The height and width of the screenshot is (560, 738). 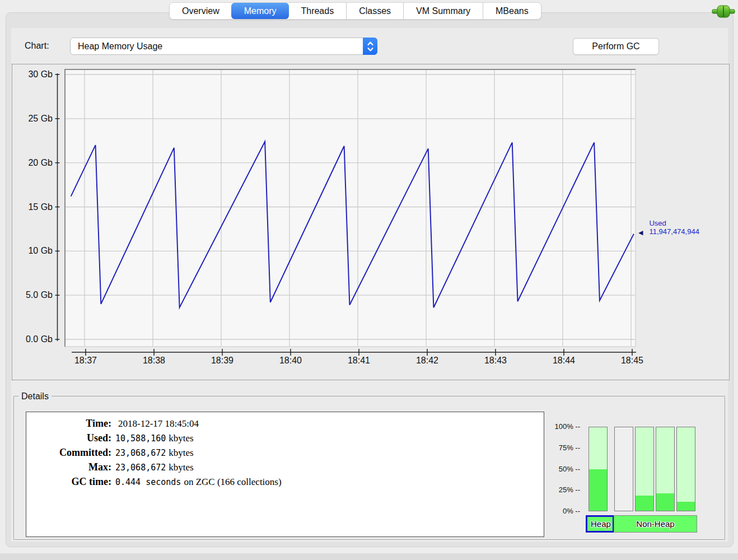 What do you see at coordinates (427, 361) in the screenshot?
I see `x-axis-tick-label: 18:42` at bounding box center [427, 361].